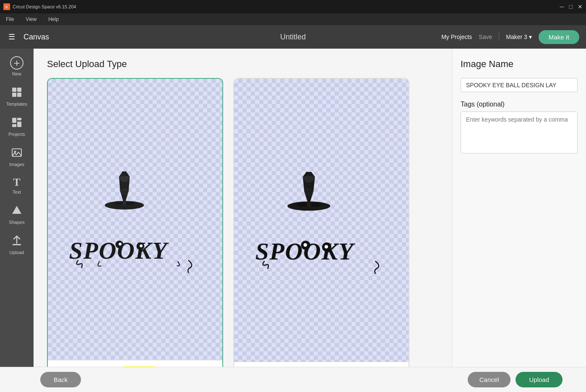 The image size is (586, 392). What do you see at coordinates (10, 19) in the screenshot?
I see `menu-file: File` at bounding box center [10, 19].